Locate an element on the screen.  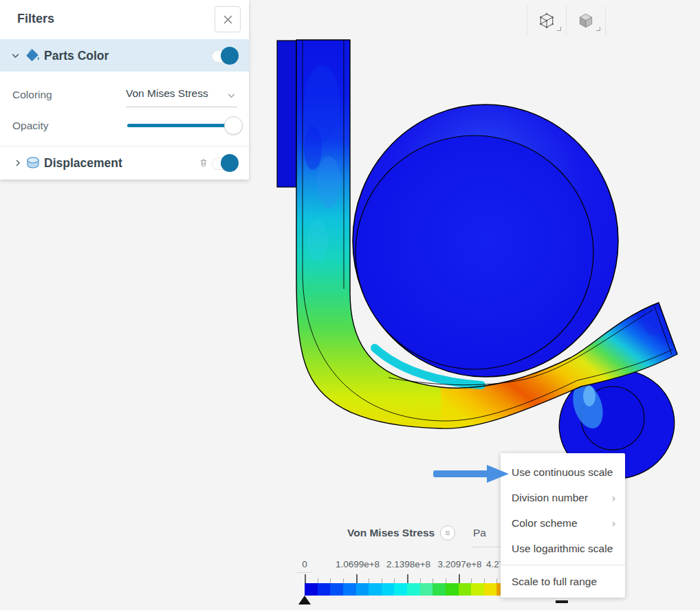
tick-label: 3.2097e+8 is located at coordinates (459, 564).